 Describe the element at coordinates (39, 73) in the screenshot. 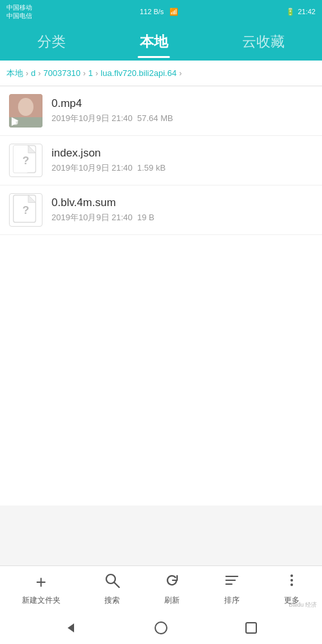

I see `breadcrumb-sep-2: ›` at that location.